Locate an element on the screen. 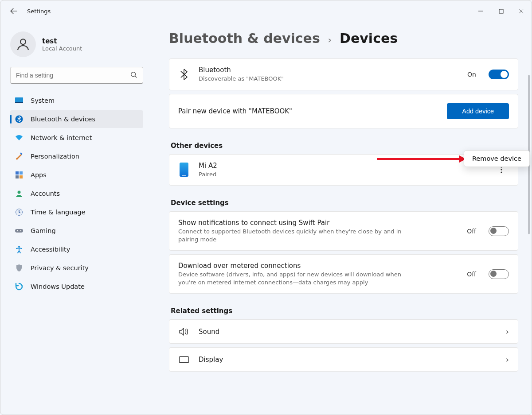 This screenshot has height=415, width=532. metered-toggle is located at coordinates (499, 274).